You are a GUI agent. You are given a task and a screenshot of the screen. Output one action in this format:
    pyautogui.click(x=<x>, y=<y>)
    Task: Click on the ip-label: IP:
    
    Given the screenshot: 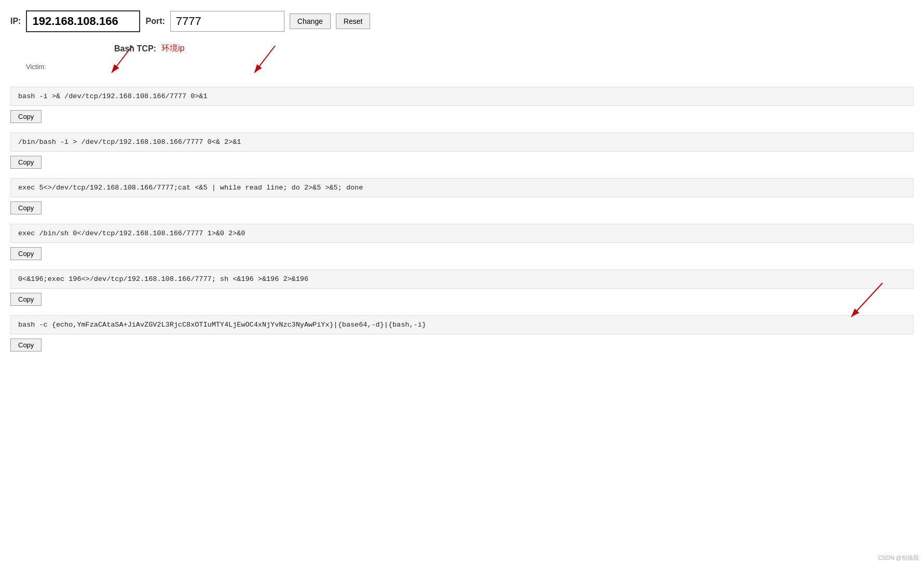 What is the action you would take?
    pyautogui.click(x=16, y=21)
    